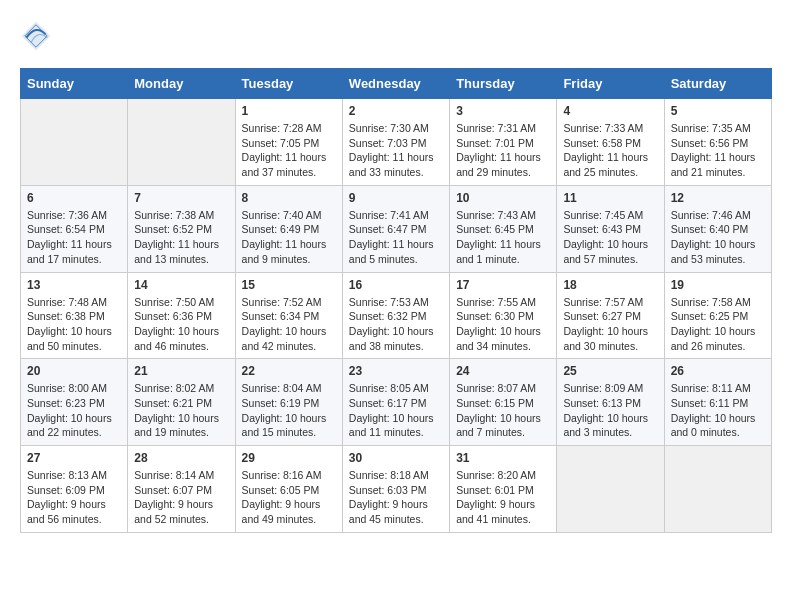  What do you see at coordinates (396, 84) in the screenshot?
I see `weekday-header-wednesday: Wednesday` at bounding box center [396, 84].